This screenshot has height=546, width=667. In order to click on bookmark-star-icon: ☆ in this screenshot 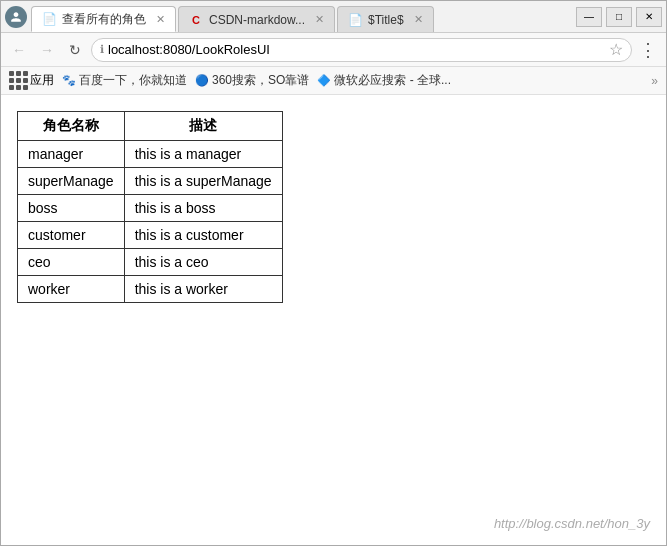, I will do `click(616, 50)`.